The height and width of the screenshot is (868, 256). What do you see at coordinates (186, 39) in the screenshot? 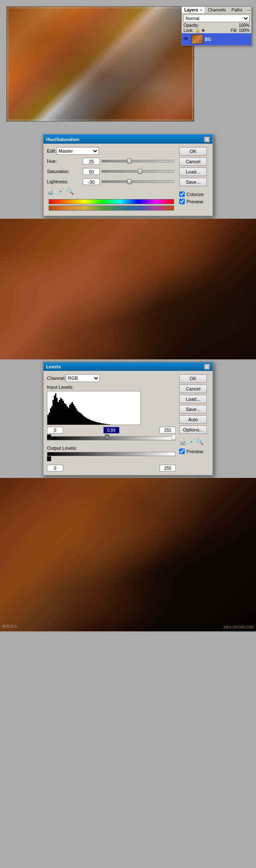
I see `layer-visibility-eye: 👁` at bounding box center [186, 39].